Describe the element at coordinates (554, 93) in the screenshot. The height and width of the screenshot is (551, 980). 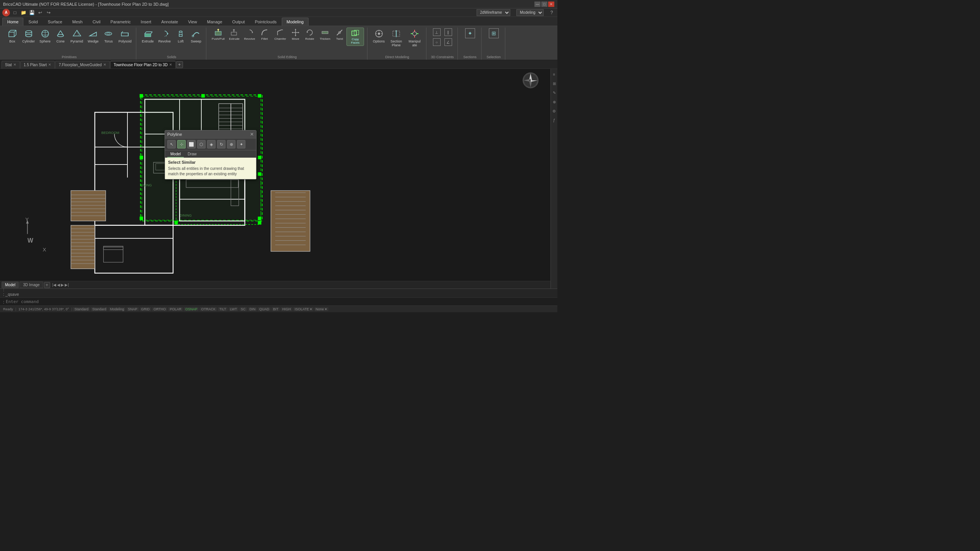
I see `sidebar-icon-3: ✎` at that location.